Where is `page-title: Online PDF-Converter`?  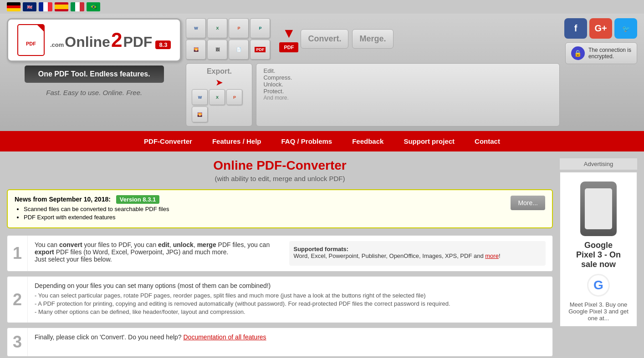 page-title: Online PDF-Converter is located at coordinates (280, 166).